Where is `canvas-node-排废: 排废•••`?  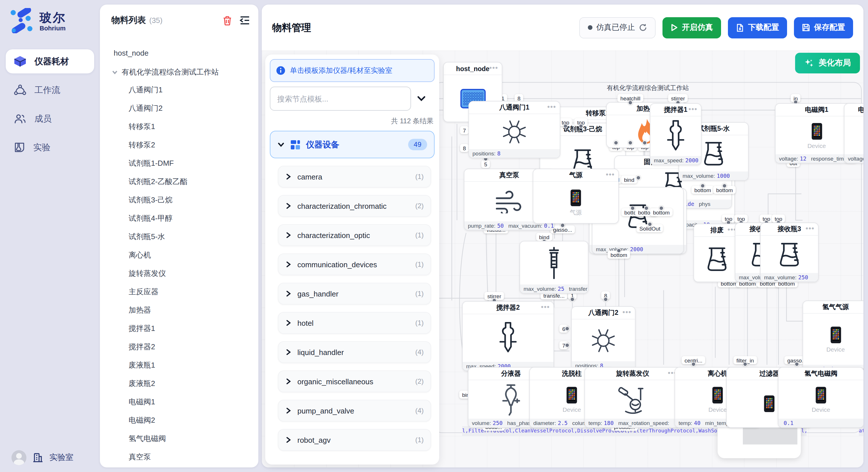
canvas-node-排废: 排废••• is located at coordinates (717, 253).